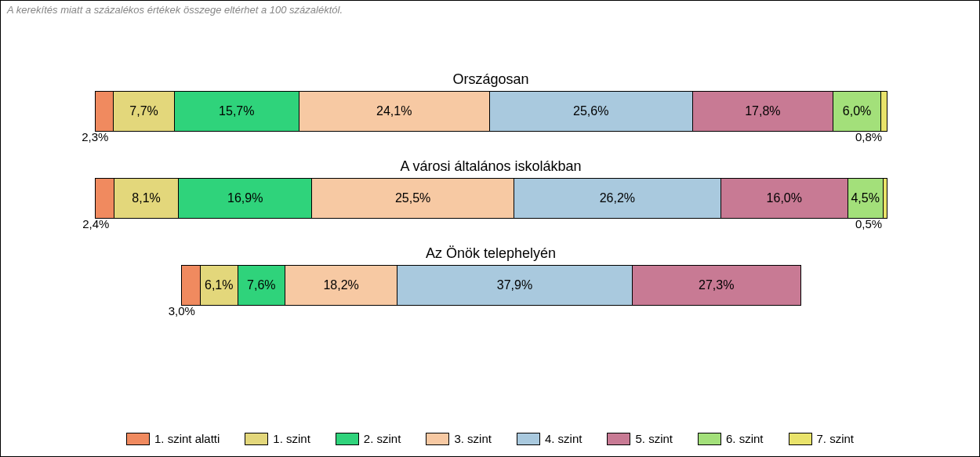 The height and width of the screenshot is (457, 980). What do you see at coordinates (591, 111) in the screenshot?
I see `segment: 25,6%` at bounding box center [591, 111].